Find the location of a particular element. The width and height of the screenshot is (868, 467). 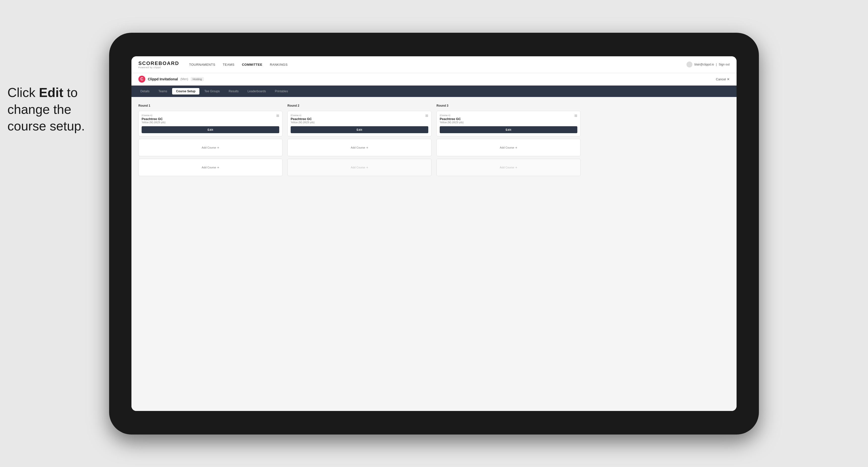

round-2-add-course-1: Add Course + is located at coordinates (360, 148).